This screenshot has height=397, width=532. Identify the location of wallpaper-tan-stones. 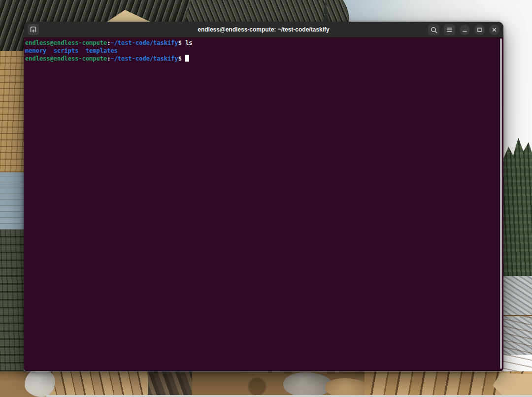
(347, 388).